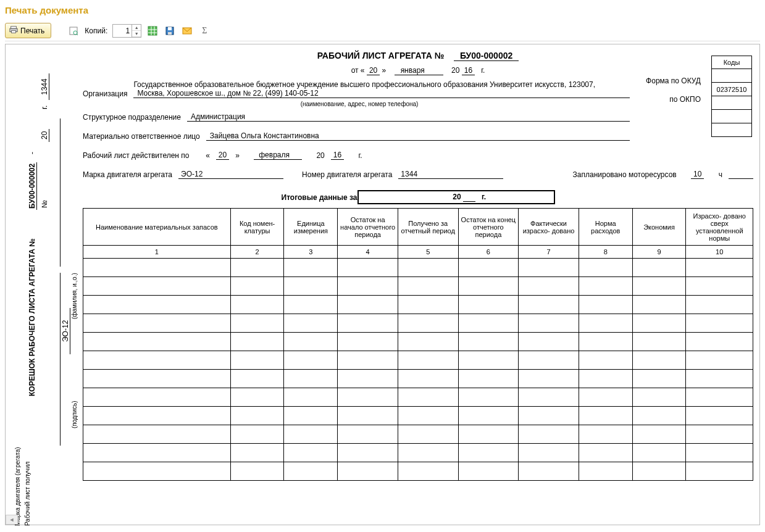  I want to click on stub-strip-2: ЭО-12 (фамилия, и.,о.) (подпись), so click(69, 278).